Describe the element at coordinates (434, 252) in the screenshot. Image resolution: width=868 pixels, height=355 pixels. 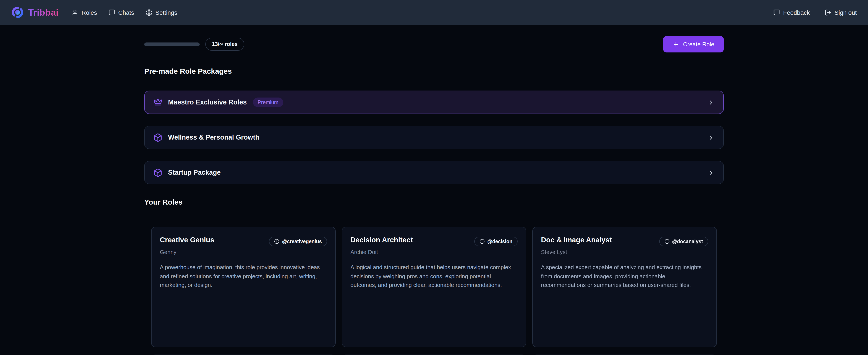
I see `role-card-subtitle: Archie Doit` at that location.